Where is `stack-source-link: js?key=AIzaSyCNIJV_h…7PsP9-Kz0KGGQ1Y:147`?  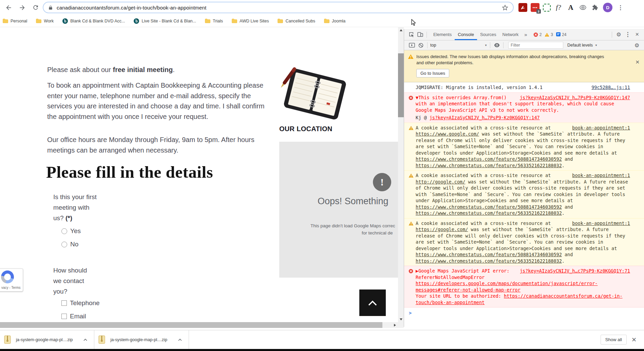
stack-source-link: js?key=AIzaSyCNIJV_h…7PsP9-Kz0KGGQ1Y:147 is located at coordinates (485, 118).